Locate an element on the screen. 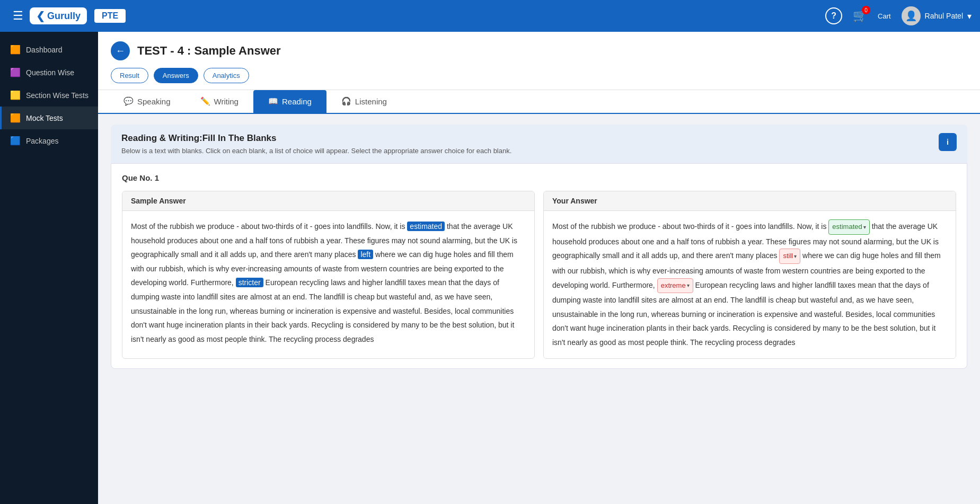 Image resolution: width=980 pixels, height=504 pixels. cart-icon: 🛒 0 is located at coordinates (860, 16).